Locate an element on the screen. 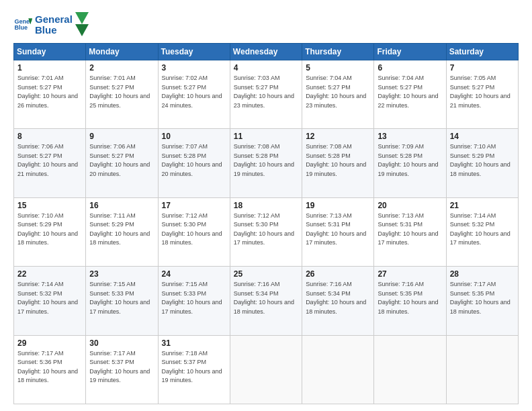 This screenshot has height=411, width=532. logo: General Blue General Blue is located at coordinates (51, 24).